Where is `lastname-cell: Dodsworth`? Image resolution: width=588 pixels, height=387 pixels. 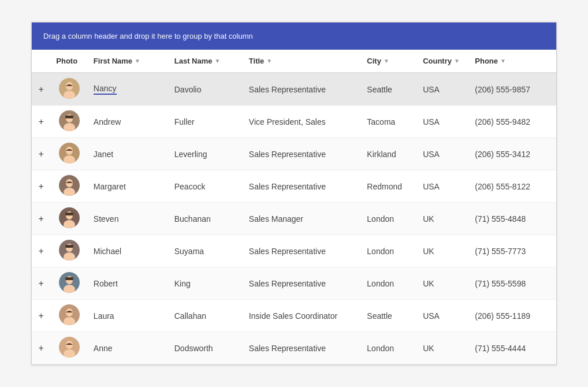 lastname-cell: Dodsworth is located at coordinates (206, 348).